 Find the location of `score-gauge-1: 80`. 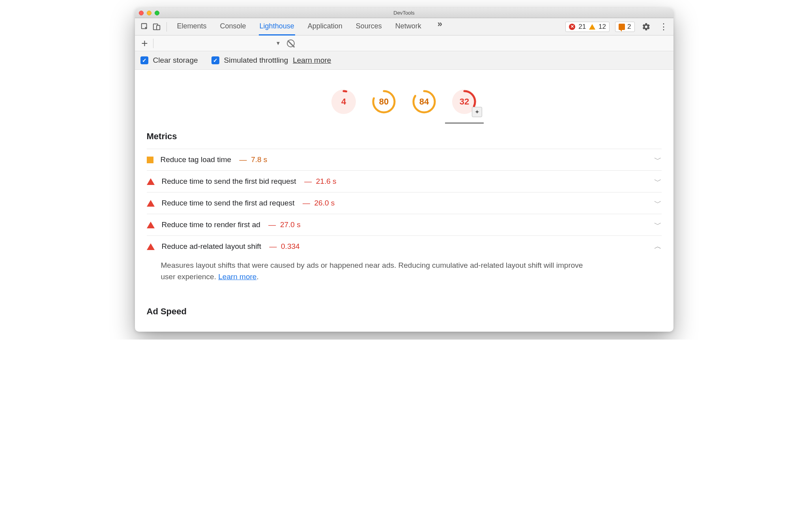

score-gauge-1: 80 is located at coordinates (384, 102).